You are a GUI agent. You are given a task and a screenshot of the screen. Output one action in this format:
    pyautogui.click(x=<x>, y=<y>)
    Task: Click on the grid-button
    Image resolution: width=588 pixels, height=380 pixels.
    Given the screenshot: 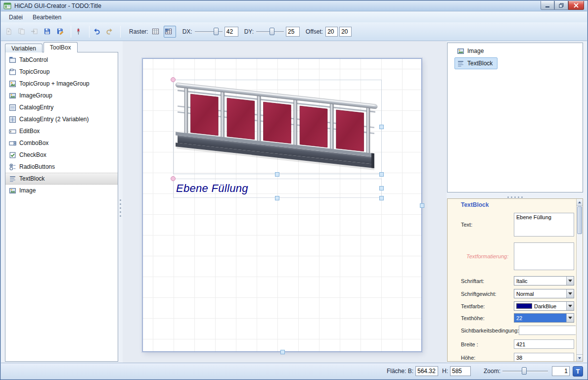 What is the action you would take?
    pyautogui.click(x=157, y=32)
    